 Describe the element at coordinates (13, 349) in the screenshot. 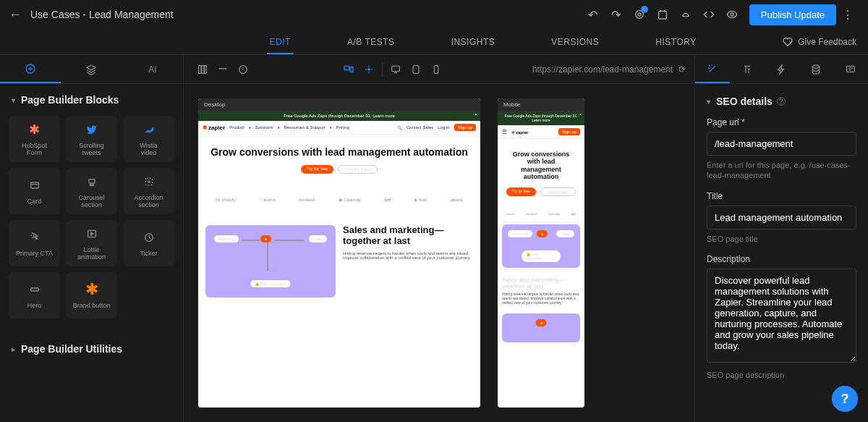

I see `chevron-right-icon: ▸` at that location.